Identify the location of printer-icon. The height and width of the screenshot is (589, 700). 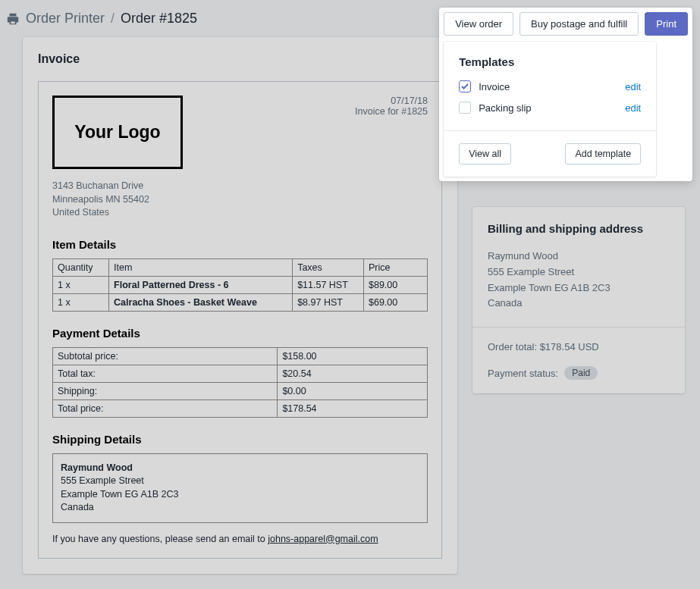
(13, 19).